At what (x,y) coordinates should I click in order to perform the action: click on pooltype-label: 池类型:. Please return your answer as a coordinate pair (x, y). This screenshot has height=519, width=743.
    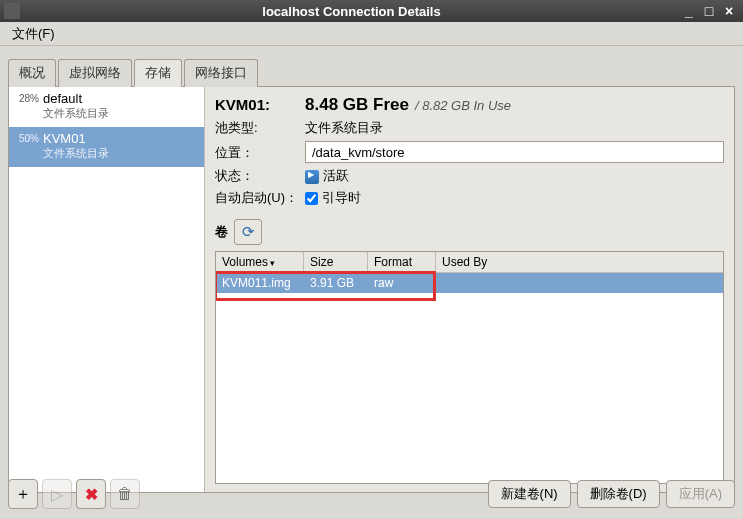
    Looking at the image, I should click on (260, 128).